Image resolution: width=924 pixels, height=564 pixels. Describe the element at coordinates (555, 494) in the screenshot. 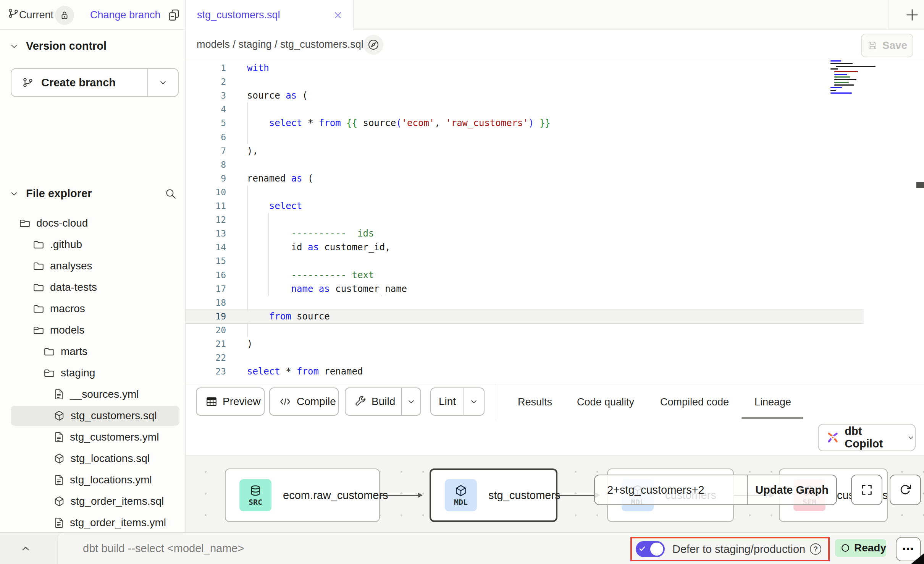

I see `lineage-canvas: SRC ecom.raw_customers MDL stg_customers…` at that location.